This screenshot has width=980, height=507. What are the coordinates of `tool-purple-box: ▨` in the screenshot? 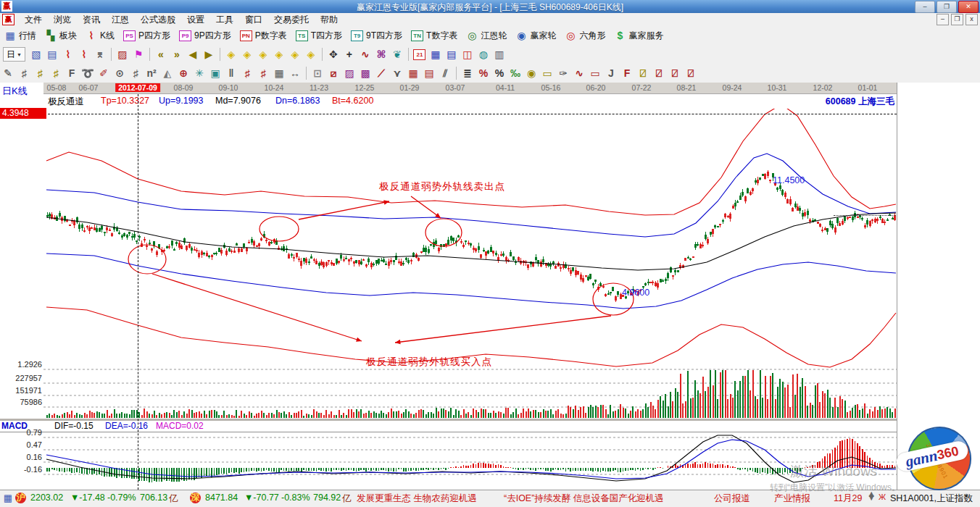 It's located at (349, 73).